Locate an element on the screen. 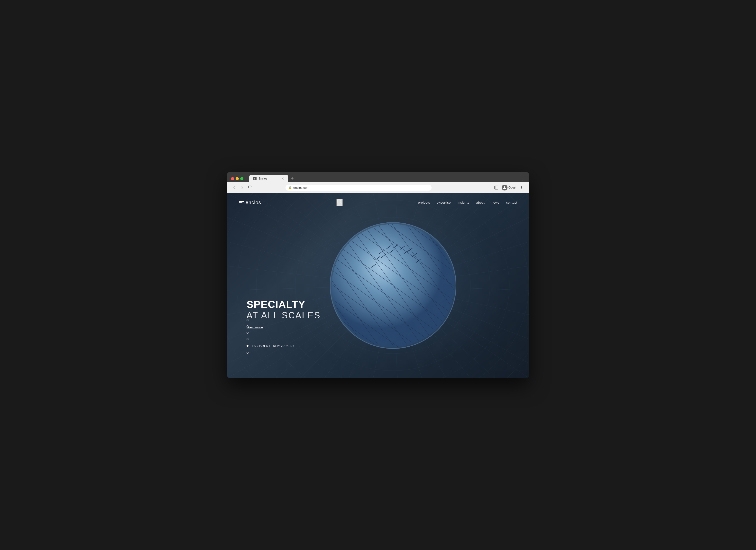  minimize-button is located at coordinates (237, 179).